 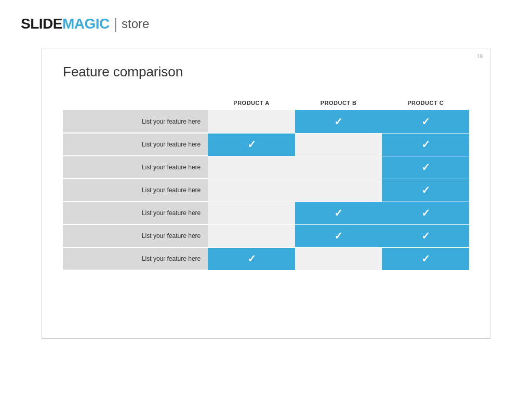 I want to click on col-header-product-c: PRODUCT C, so click(x=425, y=103).